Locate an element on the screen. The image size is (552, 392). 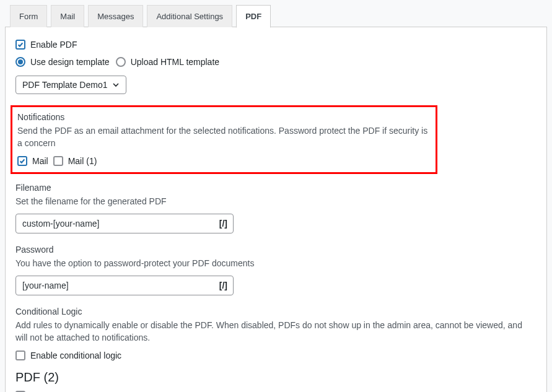
filename-input is located at coordinates (125, 224).